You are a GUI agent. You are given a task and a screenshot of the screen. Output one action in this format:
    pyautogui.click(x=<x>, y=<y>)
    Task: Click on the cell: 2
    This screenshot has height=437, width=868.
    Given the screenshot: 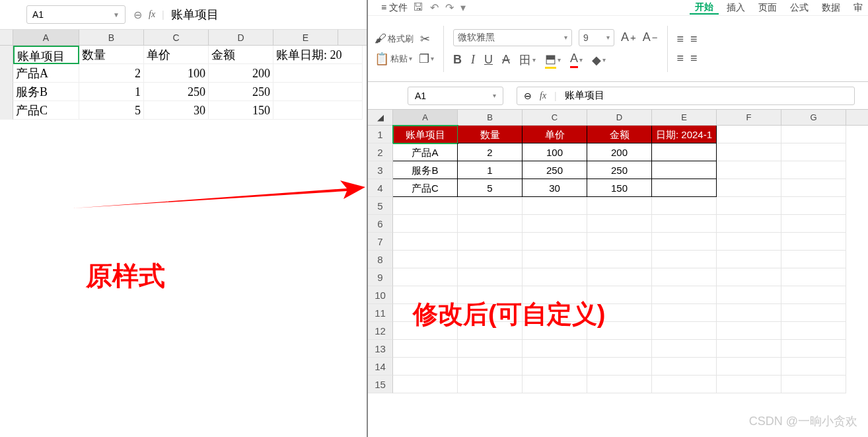 What is the action you would take?
    pyautogui.click(x=112, y=73)
    